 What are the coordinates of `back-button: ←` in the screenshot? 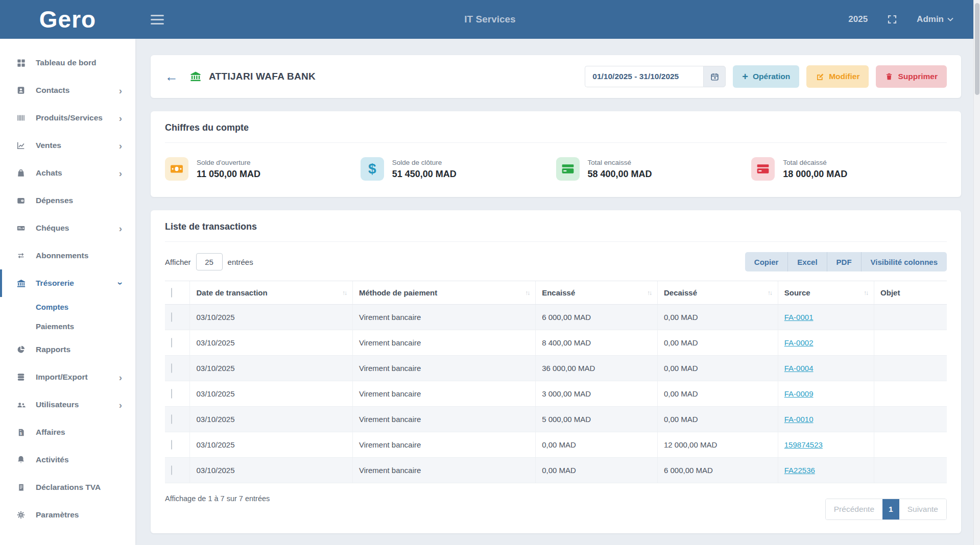 It's located at (172, 77).